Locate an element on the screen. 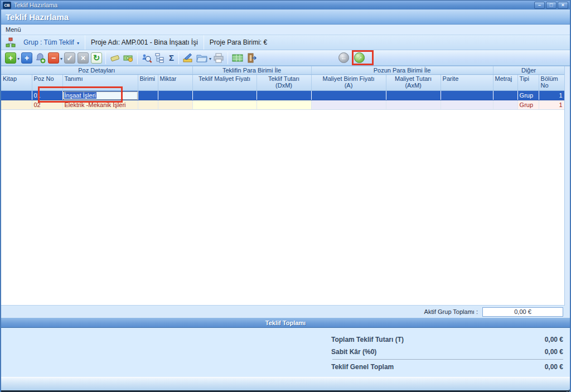 The width and height of the screenshot is (571, 392). maximize-button: □ is located at coordinates (551, 6).